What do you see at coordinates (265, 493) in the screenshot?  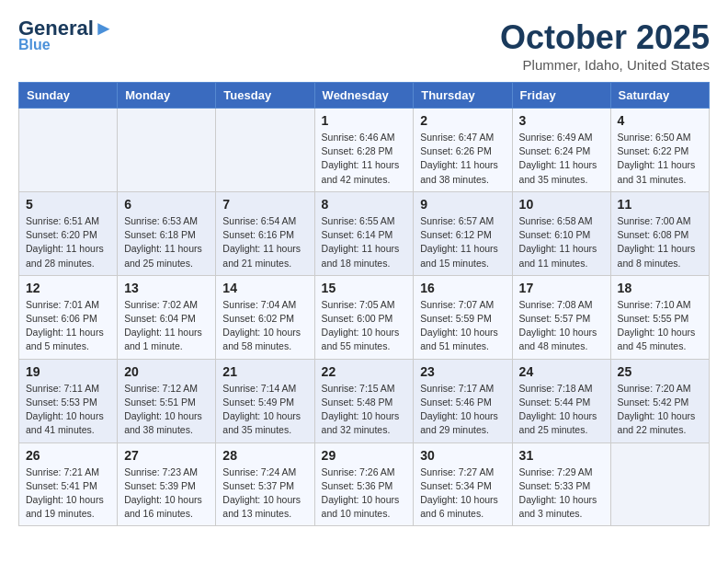 I see `day-info: Sunrise: 7:24 AM Sunset: 5:37 PM Dayligh…` at bounding box center [265, 493].